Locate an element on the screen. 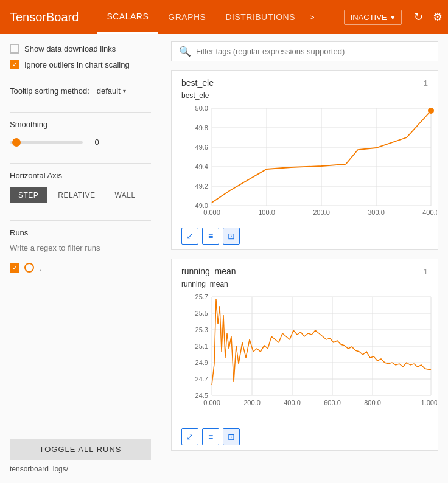 This screenshot has width=448, height=483. logs-path: tensorboard_logs/ is located at coordinates (80, 469).